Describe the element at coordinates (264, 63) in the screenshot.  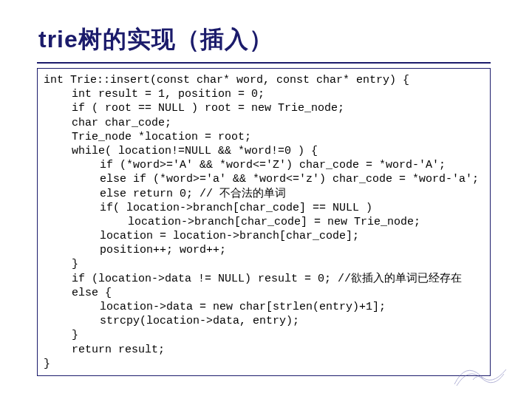
I see `title-underline` at that location.